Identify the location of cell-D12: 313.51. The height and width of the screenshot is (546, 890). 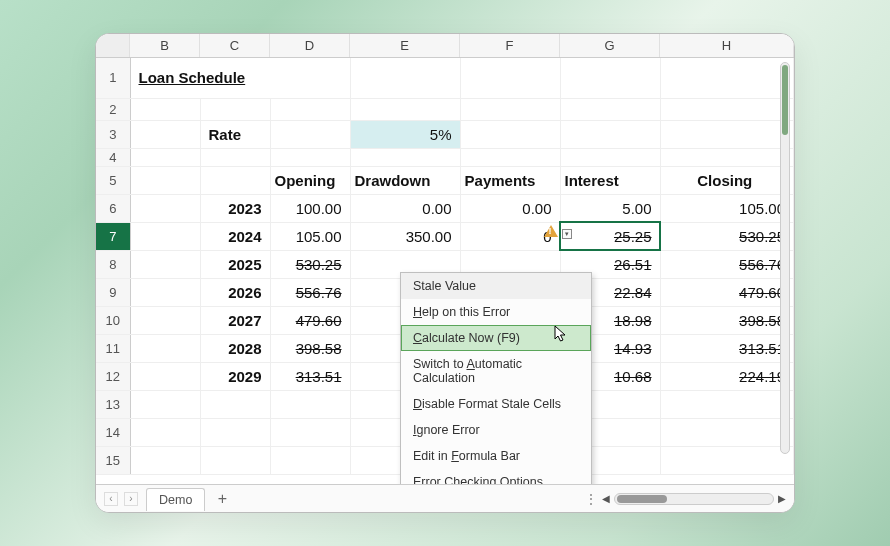
(310, 376).